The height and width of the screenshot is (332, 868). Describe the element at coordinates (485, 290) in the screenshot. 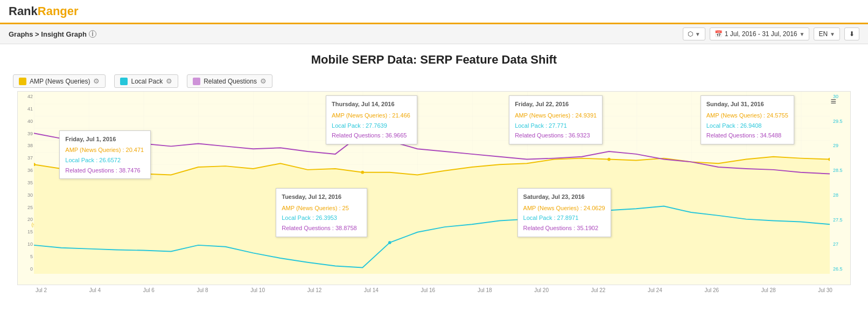

I see `x-label-jul18: Jul 18` at that location.